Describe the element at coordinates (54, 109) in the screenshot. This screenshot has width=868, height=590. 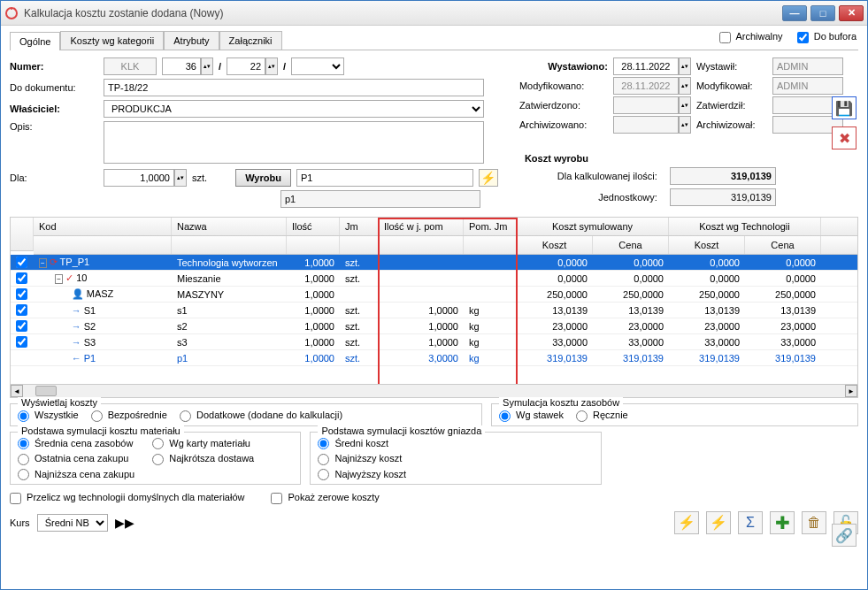
I see `wlasciciel-label: Właściciel:` at that location.